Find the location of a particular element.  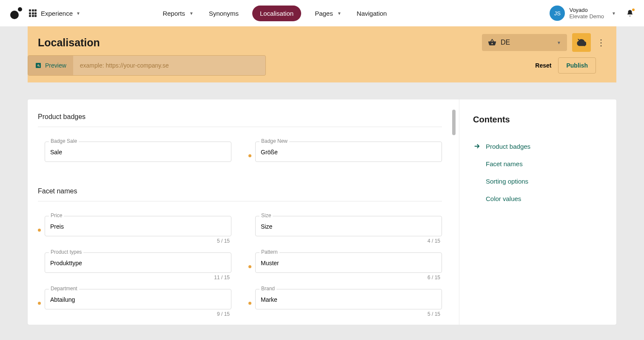

preview-box: Preview is located at coordinates (147, 65).